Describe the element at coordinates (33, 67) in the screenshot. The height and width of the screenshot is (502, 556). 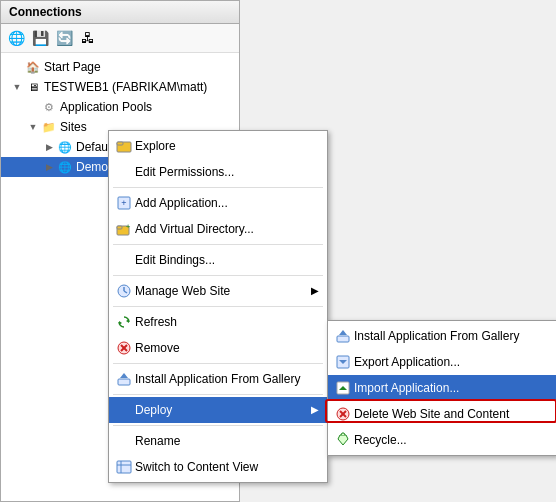
I see `home-icon: 🏠` at that location.